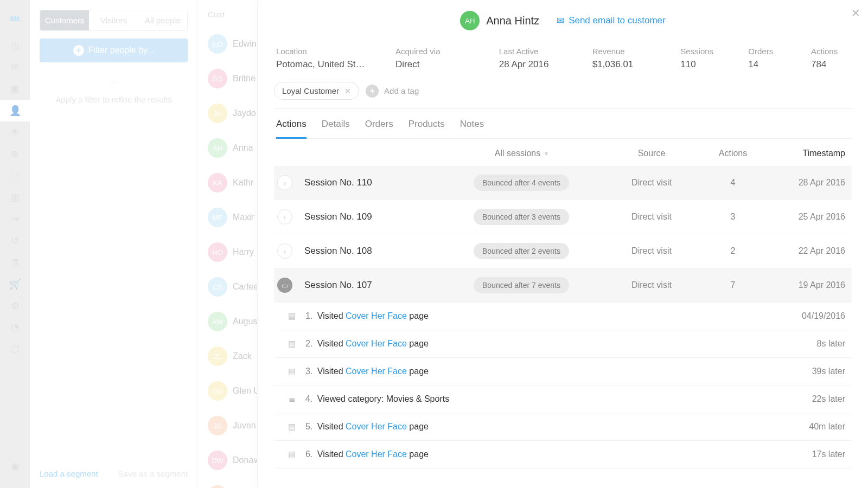  I want to click on people-list-item: BGBritne, so click(228, 79).